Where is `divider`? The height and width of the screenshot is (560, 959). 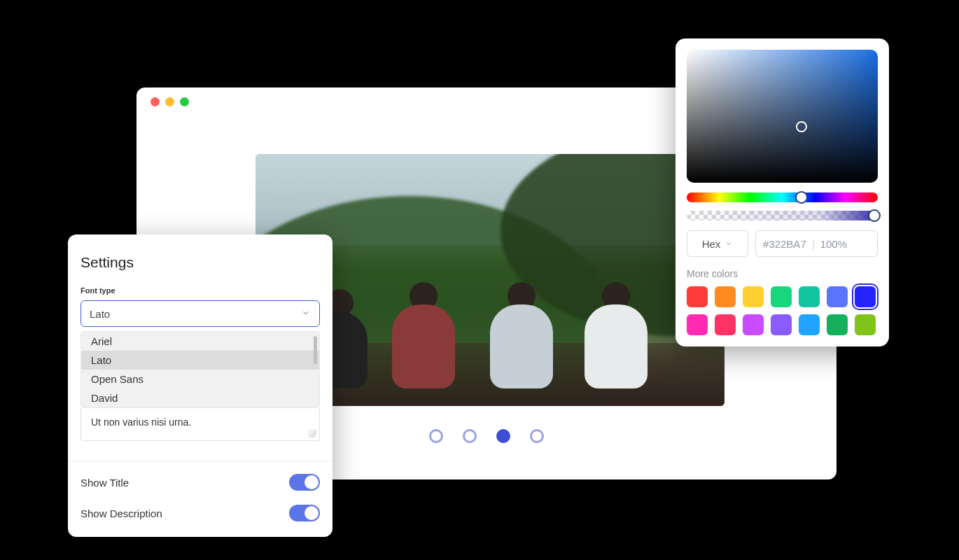
divider is located at coordinates (200, 461).